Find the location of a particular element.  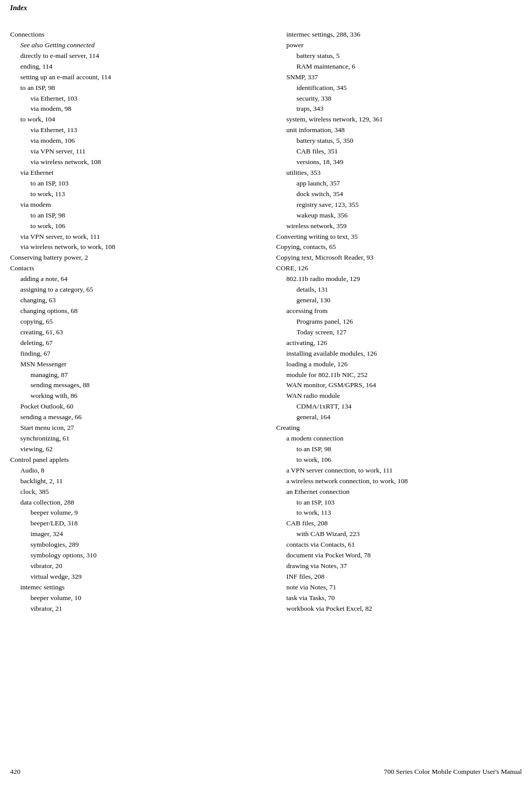

index-entry: an Ethernet connection is located at coordinates (399, 492).